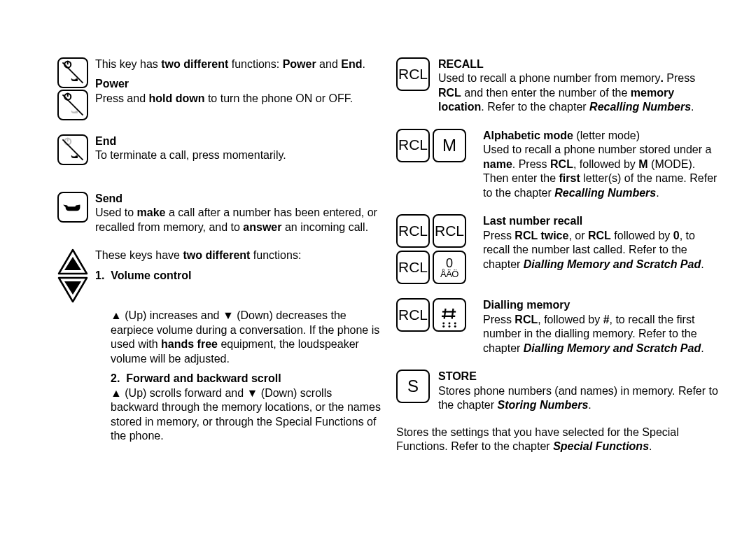 This screenshot has height=534, width=756. Describe the element at coordinates (220, 89) in the screenshot. I see `entry-power-end: This key has two different functions: Po…` at that location.